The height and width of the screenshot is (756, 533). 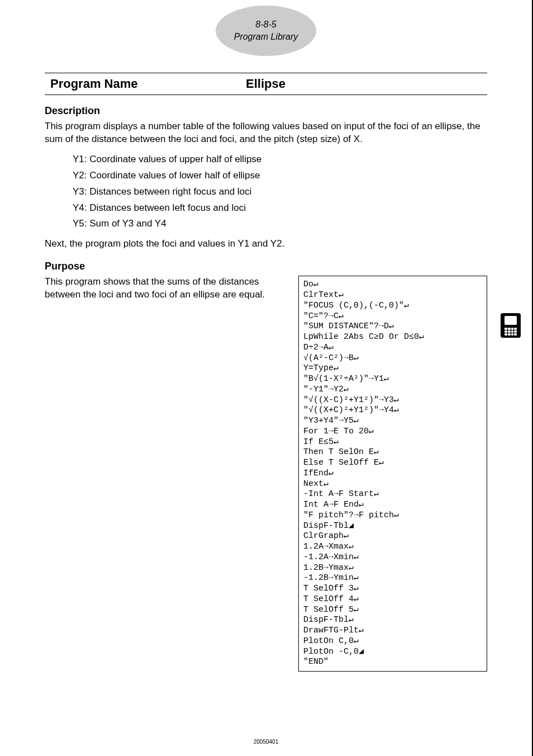 What do you see at coordinates (266, 266) in the screenshot?
I see `purpose-heading: Purpose` at bounding box center [266, 266].